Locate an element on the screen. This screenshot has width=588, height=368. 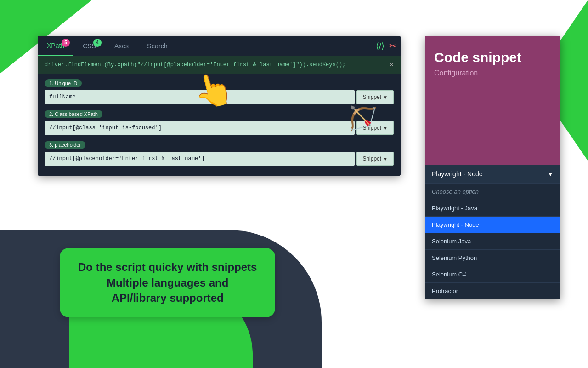
dropdown-item-protractor-label: Protractor is located at coordinates (445, 291).